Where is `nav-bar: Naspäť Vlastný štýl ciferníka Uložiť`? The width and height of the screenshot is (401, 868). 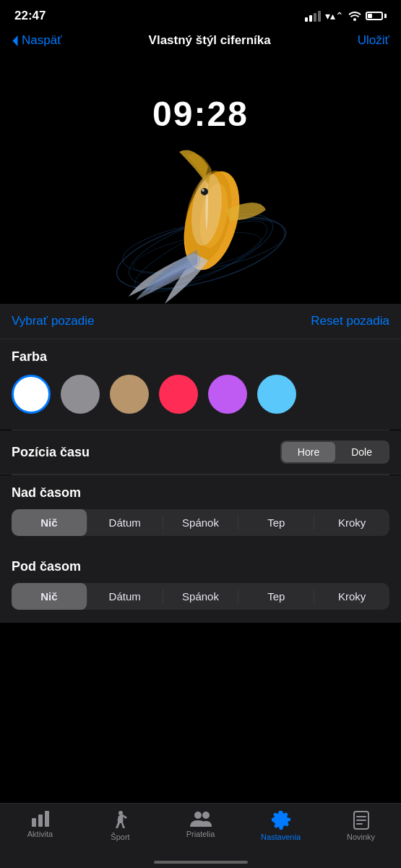 nav-bar: Naspäť Vlastný štýl ciferníka Uložiť is located at coordinates (201, 42).